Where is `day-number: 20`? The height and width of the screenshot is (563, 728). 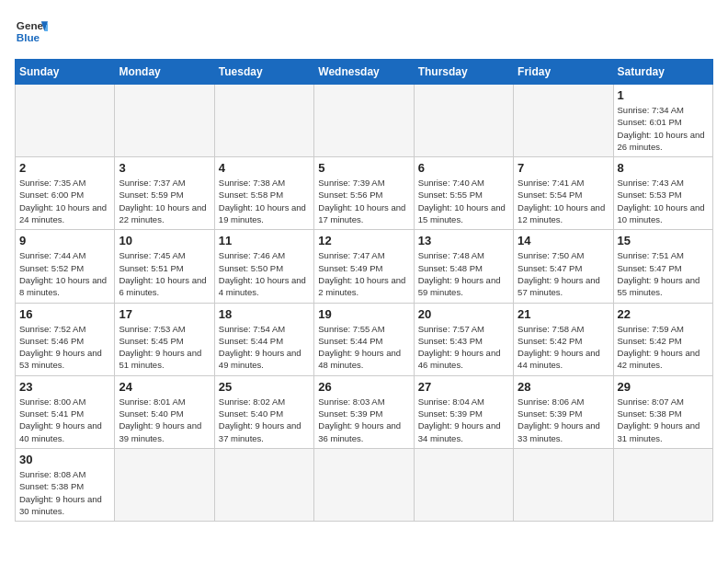
day-number: 20 is located at coordinates (463, 315).